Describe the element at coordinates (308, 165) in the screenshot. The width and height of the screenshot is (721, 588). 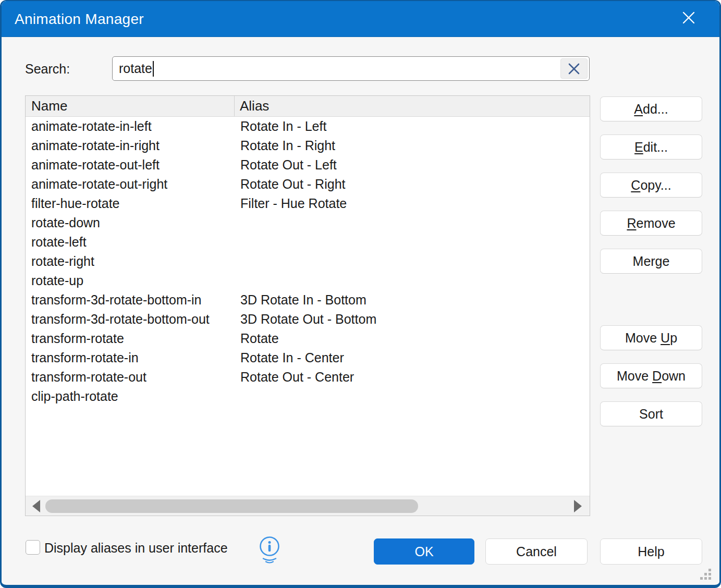
I see `table-row: animate-rotate-out-leftRotate Out - Left` at that location.